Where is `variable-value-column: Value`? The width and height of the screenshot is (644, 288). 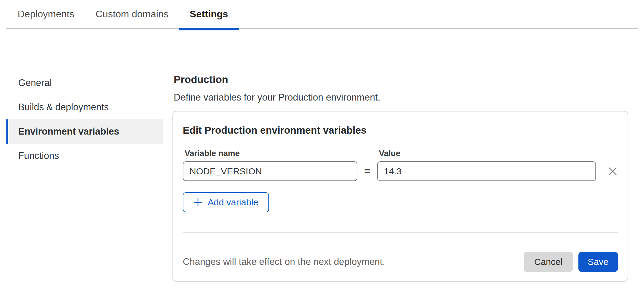 variable-value-column: Value is located at coordinates (486, 165).